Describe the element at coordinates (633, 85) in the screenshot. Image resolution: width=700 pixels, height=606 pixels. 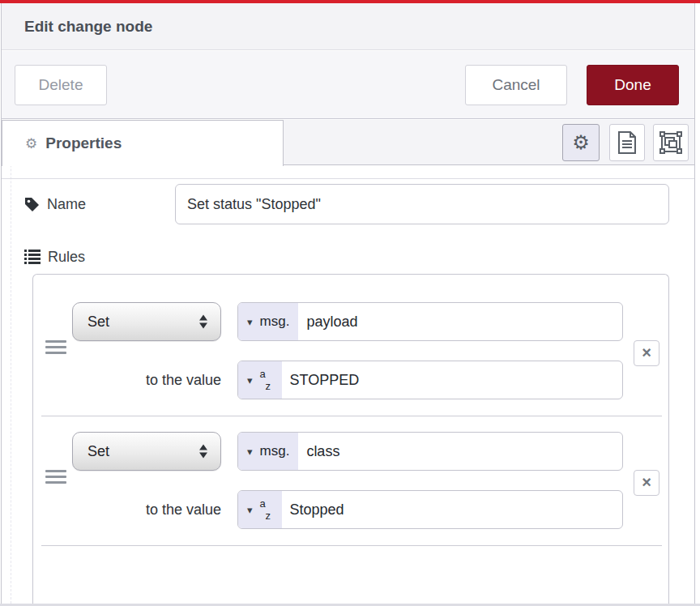
I see `done-button: Done` at that location.